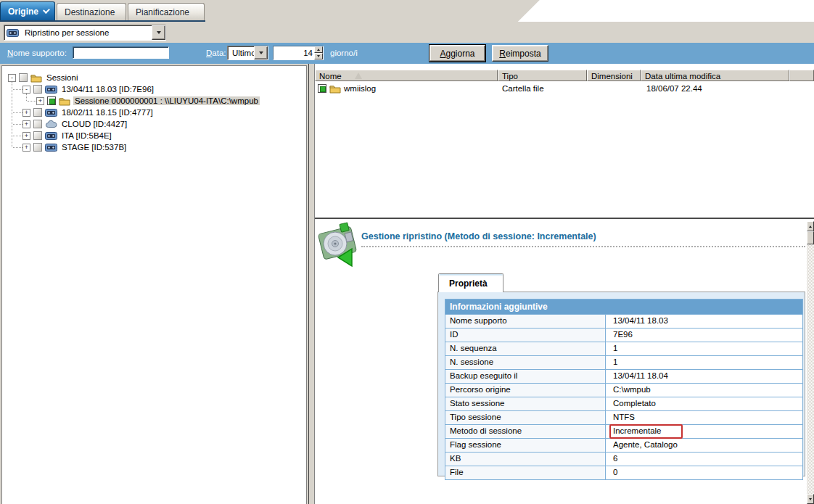 The width and height of the screenshot is (814, 504). Describe the element at coordinates (564, 75) in the screenshot. I see `file-list-header: Nome Tipo Dimensioni Data ultima modific…` at that location.